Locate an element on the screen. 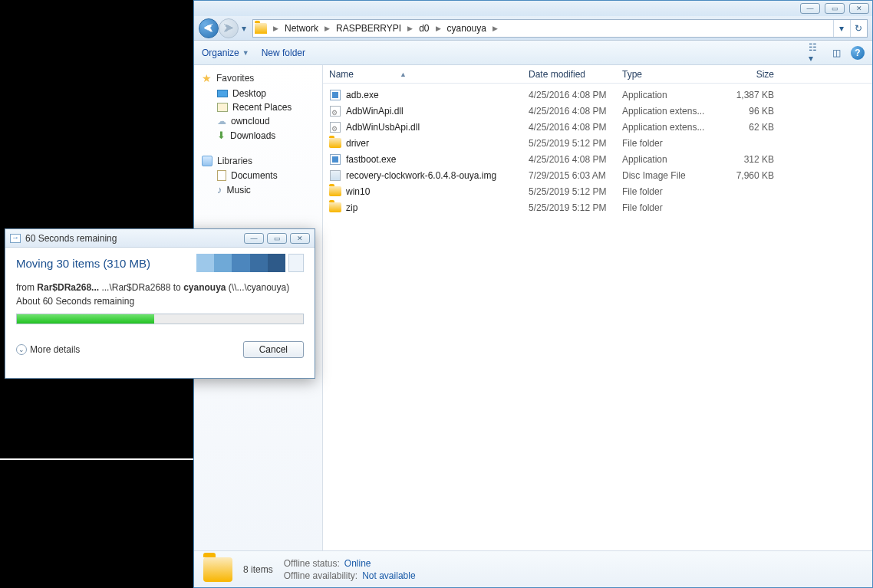  dialog-titlebar: 60 Seconds remaining — ▭ ✕ is located at coordinates (160, 238).